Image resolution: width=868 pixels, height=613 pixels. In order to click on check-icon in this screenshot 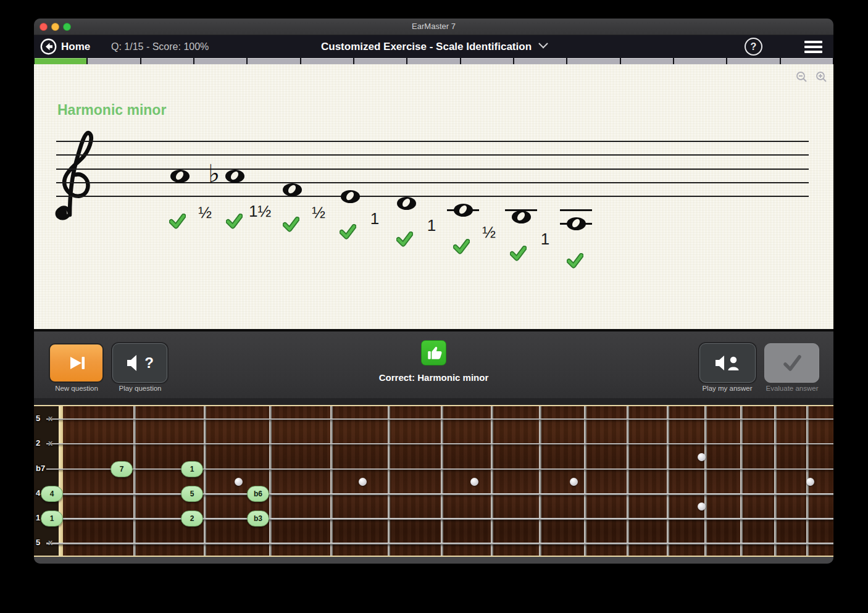, I will do `click(792, 363)`.